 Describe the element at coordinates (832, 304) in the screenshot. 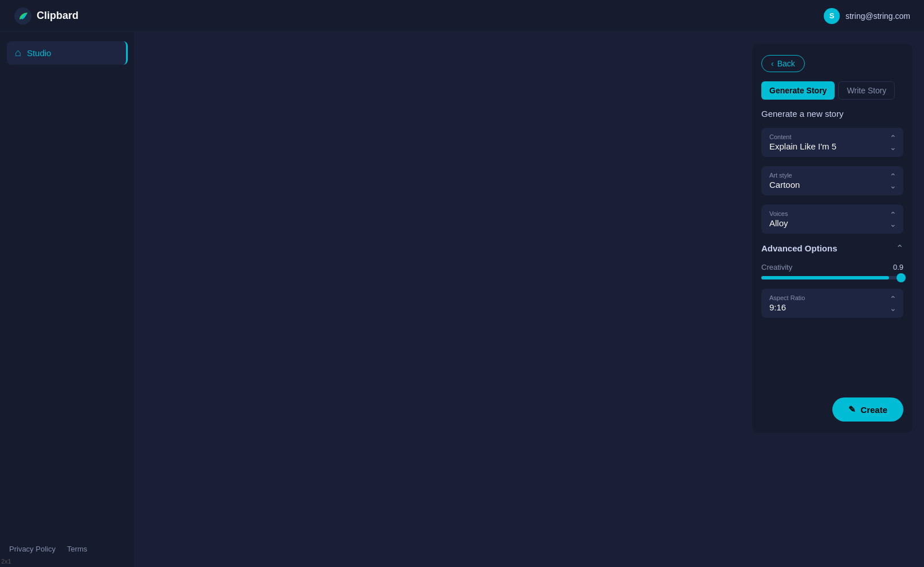

I see `aspect-ratio-dropdown: Aspect Ratio 9:16 ⌃⌄` at that location.